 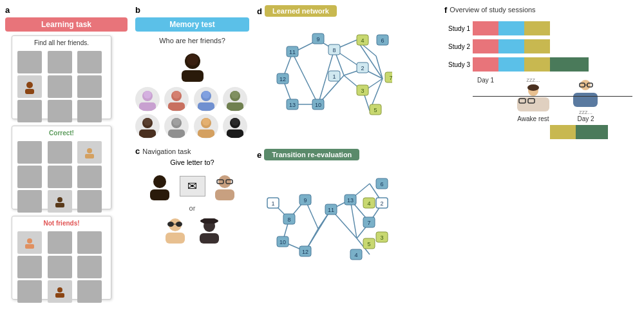 What do you see at coordinates (492, 10) in the screenshot?
I see `study-sessions-title: Overview of study sessions` at bounding box center [492, 10].